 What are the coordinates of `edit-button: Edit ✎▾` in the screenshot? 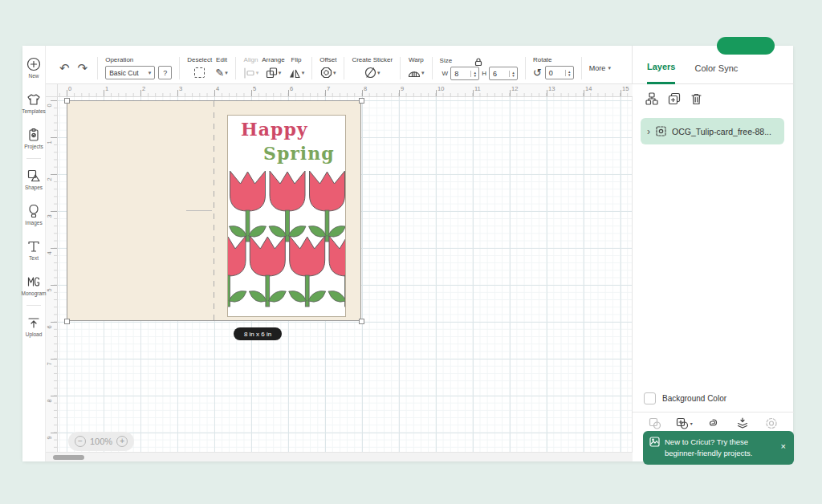 It's located at (222, 67).